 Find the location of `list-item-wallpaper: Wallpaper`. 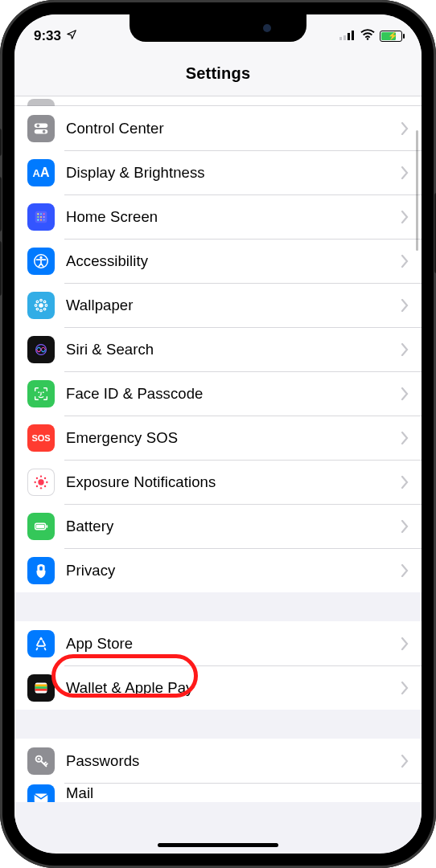

list-item-wallpaper: Wallpaper is located at coordinates (218, 305).